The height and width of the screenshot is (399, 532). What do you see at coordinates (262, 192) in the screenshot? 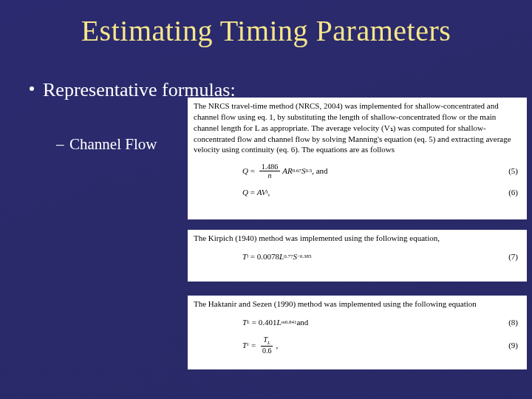
I see `eq6-rhs: AV` at bounding box center [262, 192].